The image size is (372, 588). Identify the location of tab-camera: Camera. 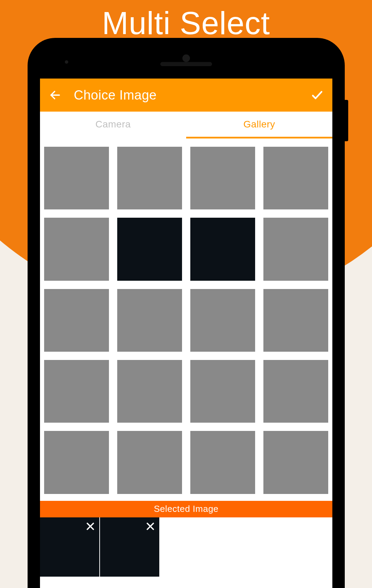
(113, 125).